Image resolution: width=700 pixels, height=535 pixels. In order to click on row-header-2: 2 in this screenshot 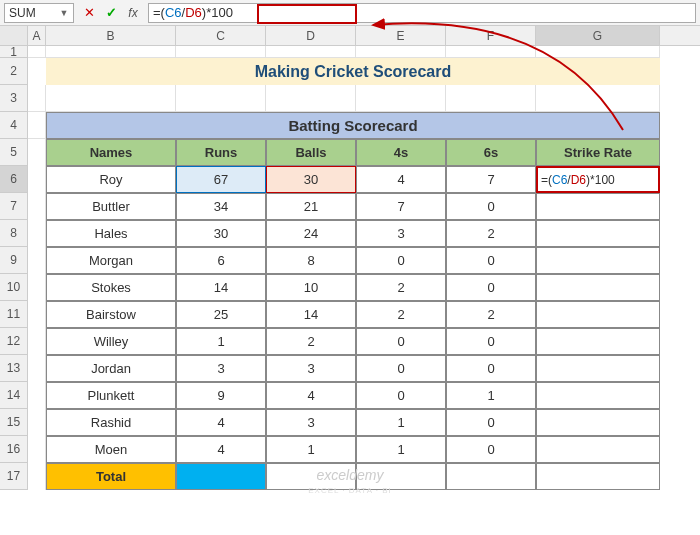, I will do `click(14, 72)`.